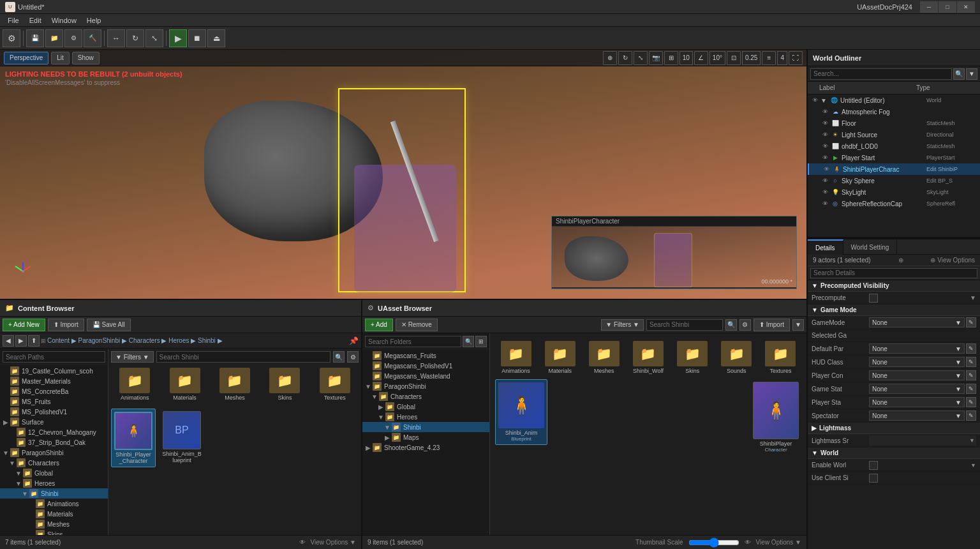 The image size is (980, 549). I want to click on ub-tree-megascans-wasteland: 📁Megascans_Wasteland, so click(426, 376).